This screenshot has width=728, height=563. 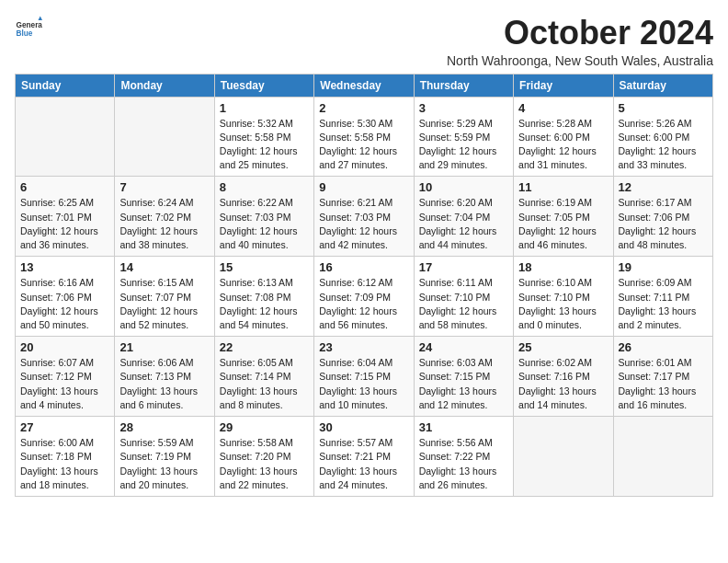 I want to click on col-header-monday: Monday, so click(x=165, y=85).